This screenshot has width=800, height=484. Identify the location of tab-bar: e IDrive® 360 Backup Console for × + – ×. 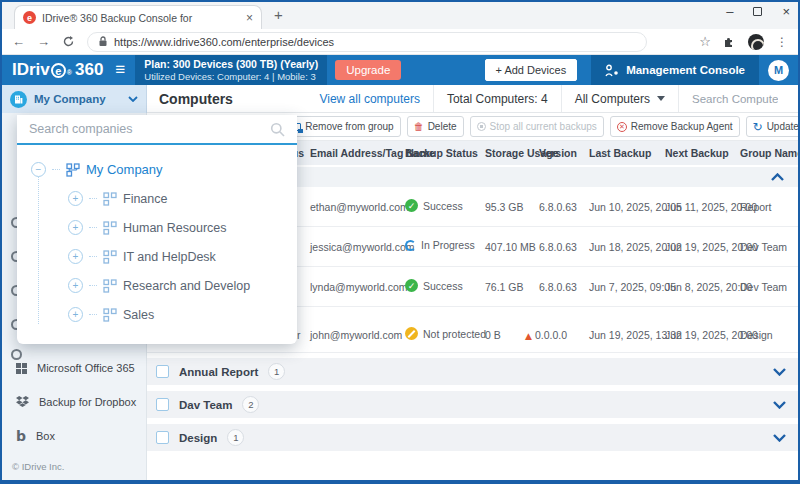
(400, 16).